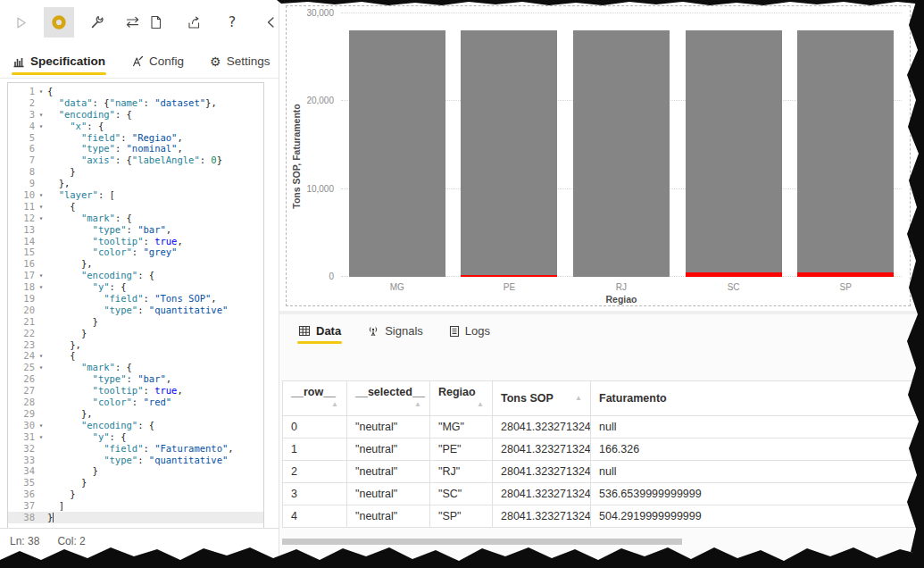 This screenshot has width=924, height=568. I want to click on code-line: 38}, so click(136, 518).